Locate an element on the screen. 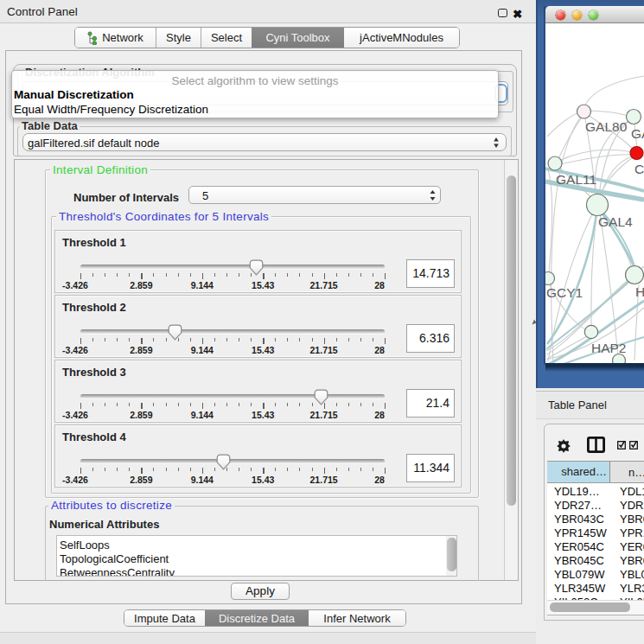 This screenshot has width=644, height=644. svg-text: H is located at coordinates (640, 292).